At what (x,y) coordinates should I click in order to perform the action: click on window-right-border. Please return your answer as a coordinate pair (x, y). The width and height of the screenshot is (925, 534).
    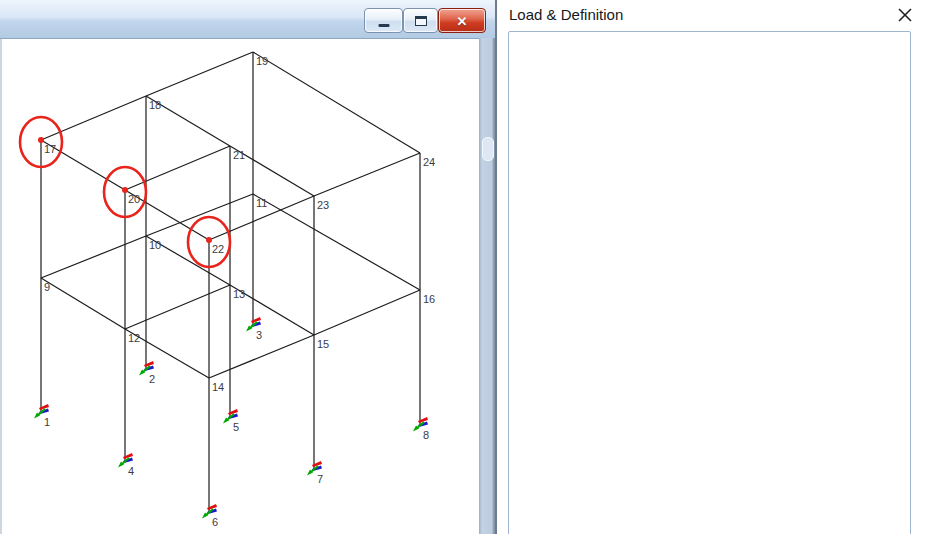
    Looking at the image, I should click on (487, 286).